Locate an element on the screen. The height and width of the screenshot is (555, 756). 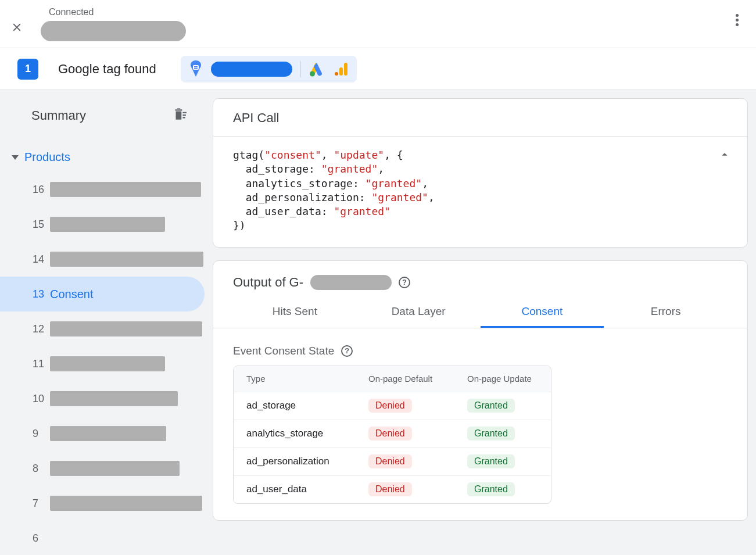
cell-type: ad_storage is located at coordinates (307, 406).